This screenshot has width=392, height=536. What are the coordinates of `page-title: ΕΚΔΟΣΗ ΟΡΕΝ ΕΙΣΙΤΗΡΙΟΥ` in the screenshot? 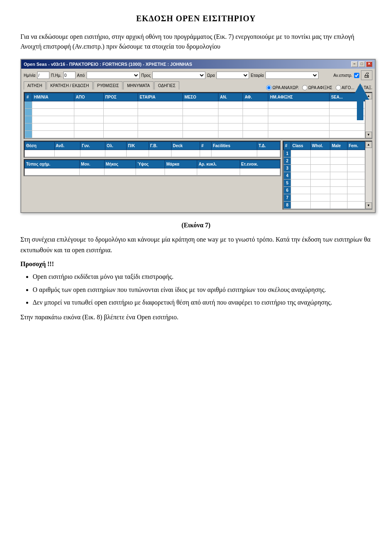 It's located at (196, 18).